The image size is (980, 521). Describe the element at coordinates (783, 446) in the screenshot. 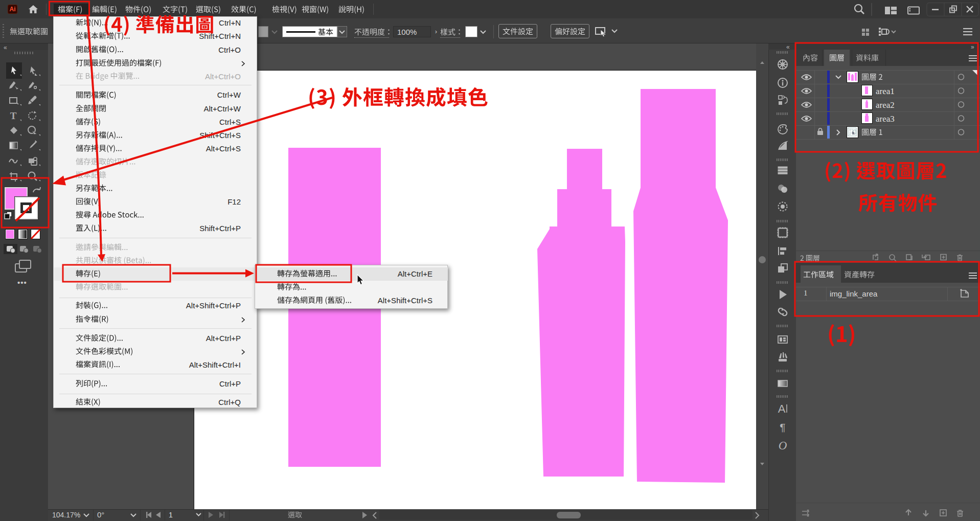

I see `svg-text: O` at that location.